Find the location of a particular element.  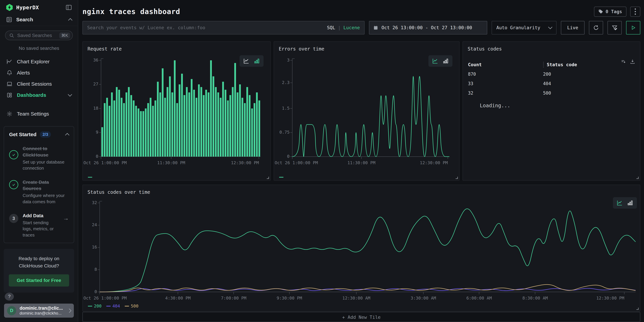

calendar-icon is located at coordinates (376, 28).